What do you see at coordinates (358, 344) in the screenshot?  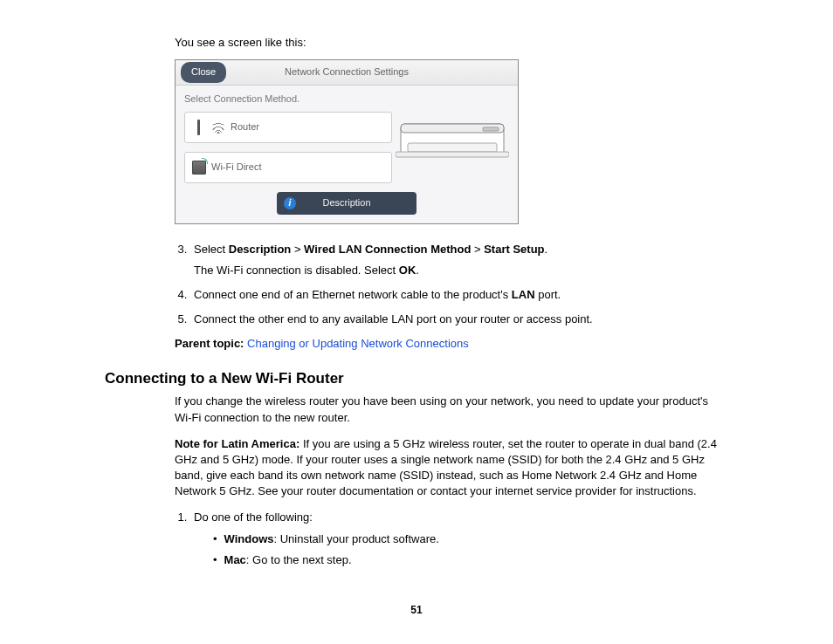 I see `parent-topic-link: Changing or Updating Network Connections` at bounding box center [358, 344].